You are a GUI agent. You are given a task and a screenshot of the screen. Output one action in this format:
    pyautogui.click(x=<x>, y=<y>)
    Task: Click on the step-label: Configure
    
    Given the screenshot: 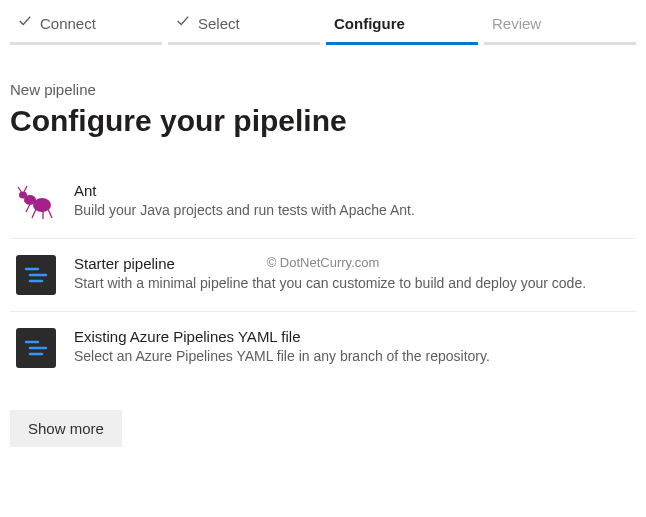 What is the action you would take?
    pyautogui.click(x=370, y=24)
    